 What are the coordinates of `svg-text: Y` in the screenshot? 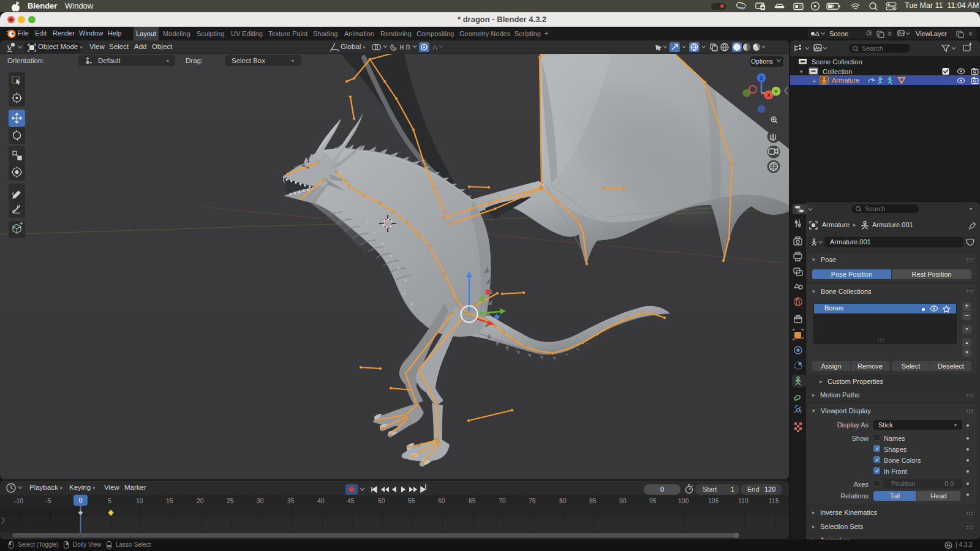 It's located at (776, 92).